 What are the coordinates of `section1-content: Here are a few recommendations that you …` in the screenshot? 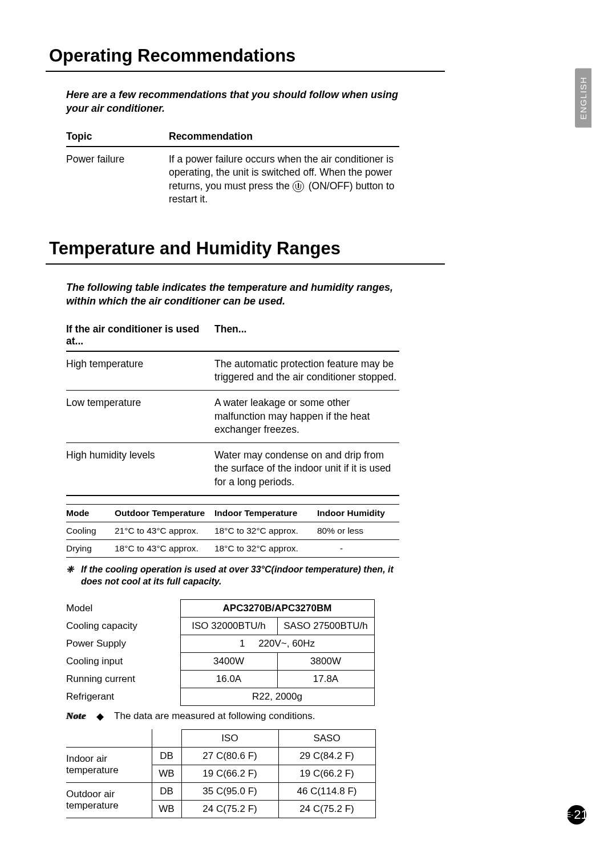 It's located at (222, 150).